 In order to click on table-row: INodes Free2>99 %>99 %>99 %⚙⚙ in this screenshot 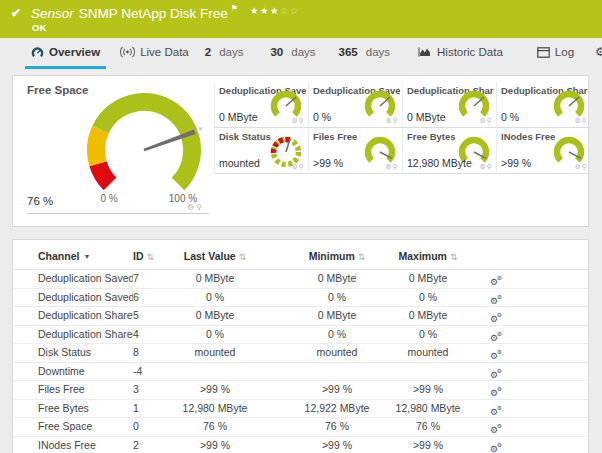, I will do `click(300, 445)`.